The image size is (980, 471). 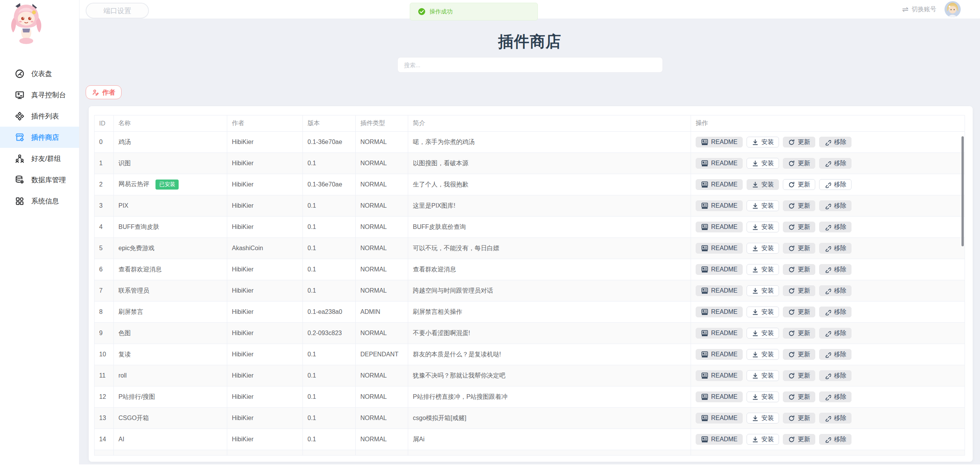 What do you see at coordinates (329, 185) in the screenshot?
I see `cell-version: 0.1-36e70ae` at bounding box center [329, 185].